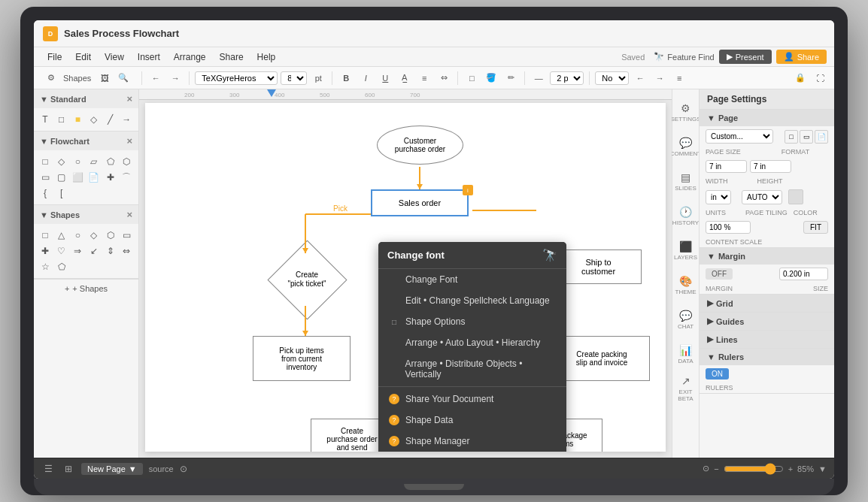  What do you see at coordinates (62, 267) in the screenshot?
I see `extra-penta: ⬠` at bounding box center [62, 267].